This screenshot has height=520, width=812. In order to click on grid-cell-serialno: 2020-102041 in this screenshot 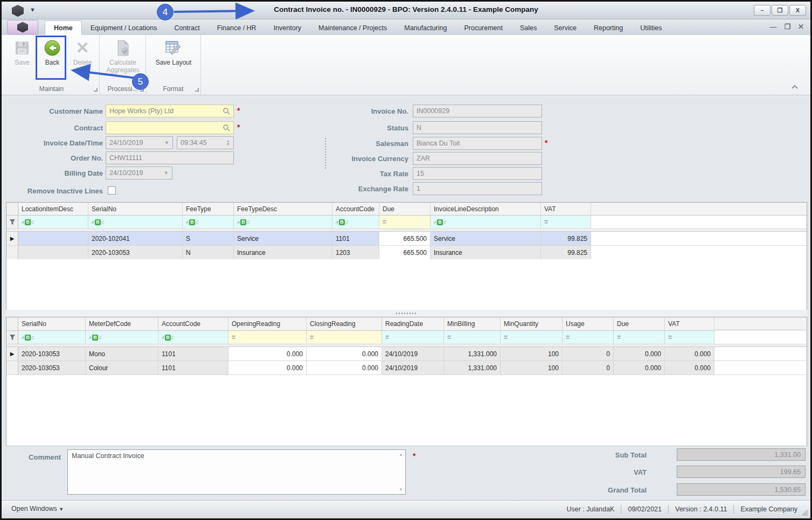, I will do `click(136, 239)`.